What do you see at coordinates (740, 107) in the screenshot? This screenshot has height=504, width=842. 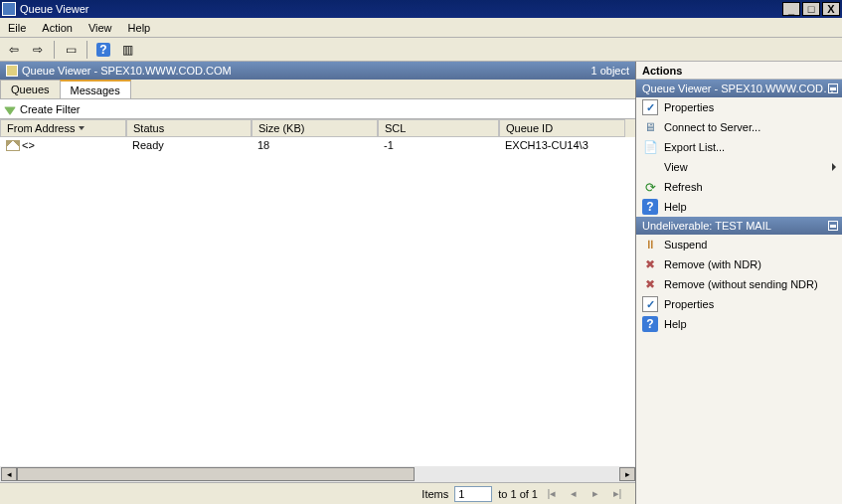 I see `action-properties: Properties` at bounding box center [740, 107].